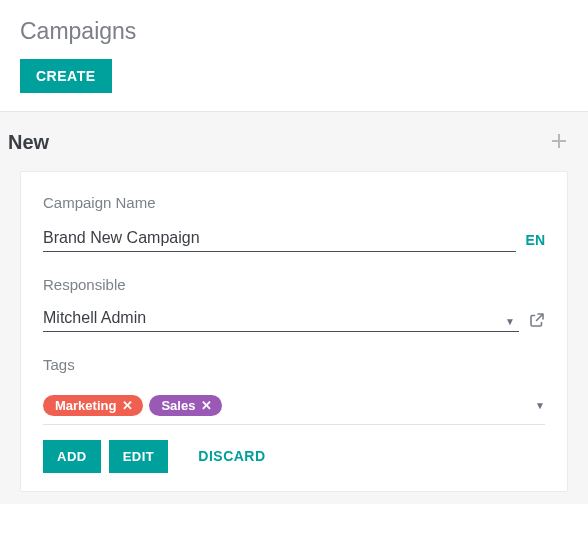 The image size is (588, 547). Describe the element at coordinates (294, 364) in the screenshot. I see `tags-label: Tags` at that location.